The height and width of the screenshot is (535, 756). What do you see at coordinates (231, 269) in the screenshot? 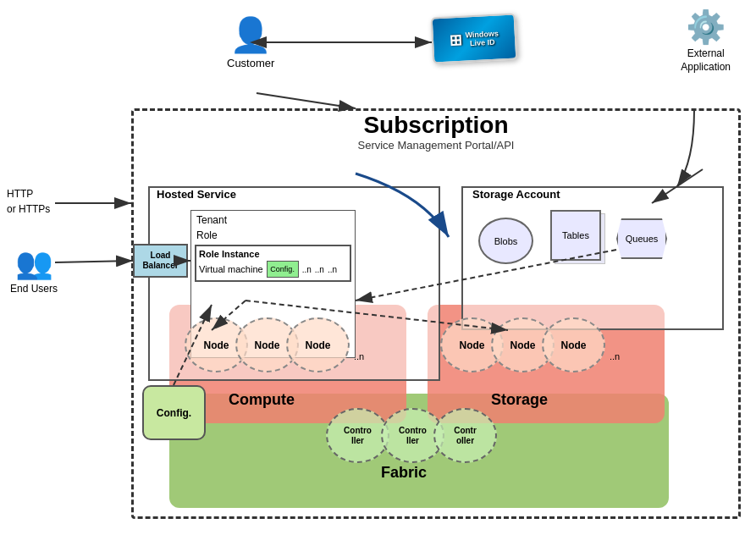
I see `vm-label: Virtual machine` at bounding box center [231, 269].